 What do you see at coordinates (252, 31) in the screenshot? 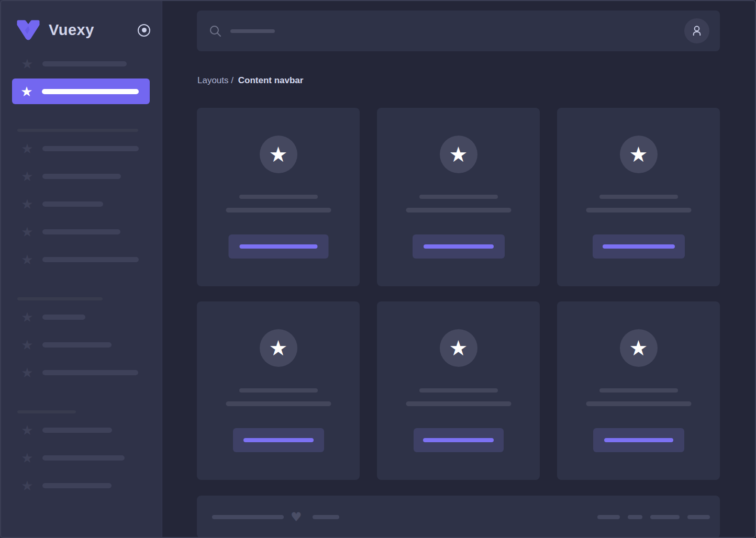
I see `search-placeholder-bar` at bounding box center [252, 31].